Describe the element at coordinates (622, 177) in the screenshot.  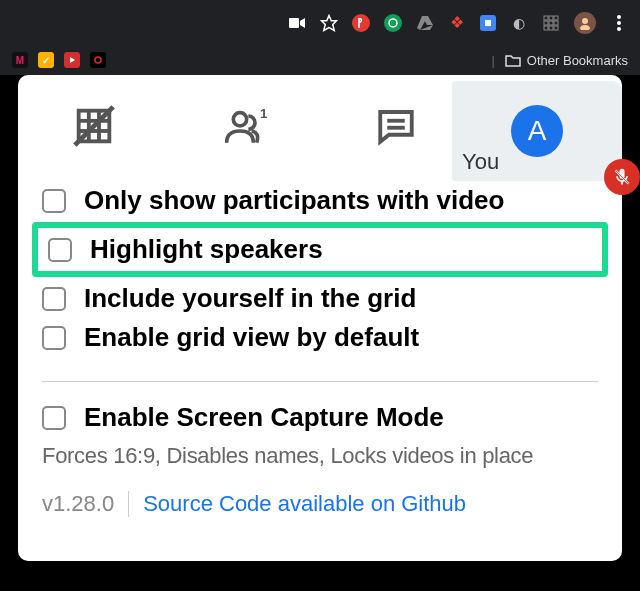
I see `mic-muted-icon` at that location.